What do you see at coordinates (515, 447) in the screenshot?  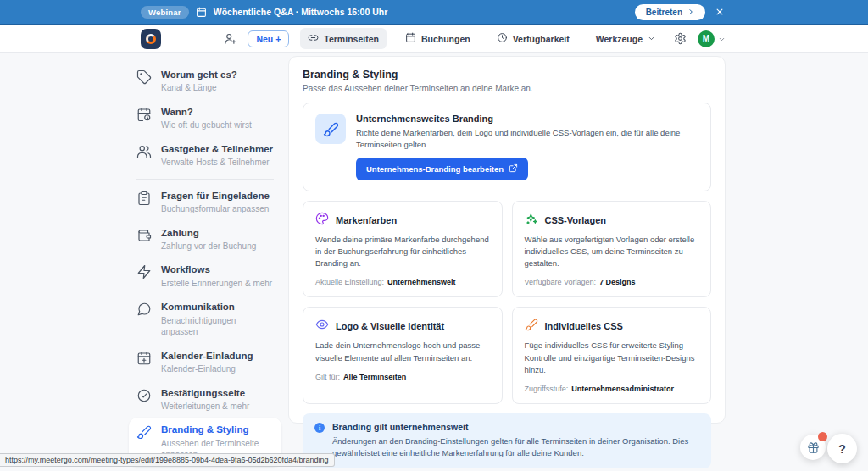 I see `info-body: Änderungen an den Branding-Einstellungen…` at bounding box center [515, 447].